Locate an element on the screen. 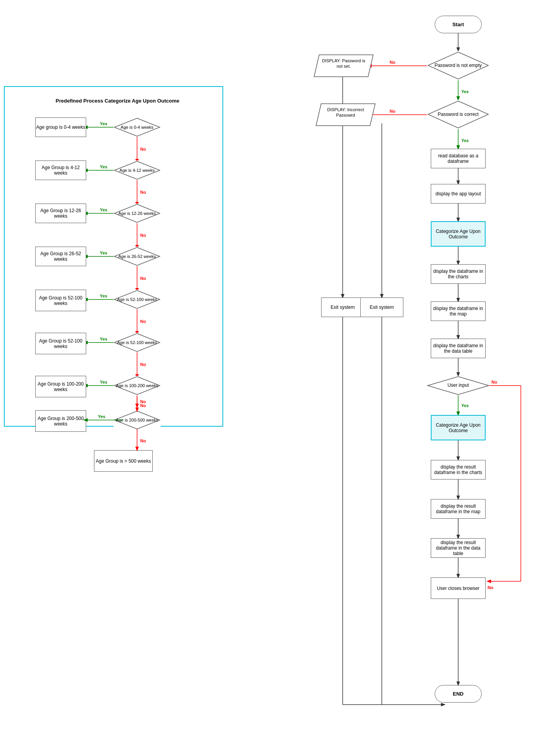 The height and width of the screenshot is (732, 560). right-node-read-database: read database as a dataframe is located at coordinates (458, 159).